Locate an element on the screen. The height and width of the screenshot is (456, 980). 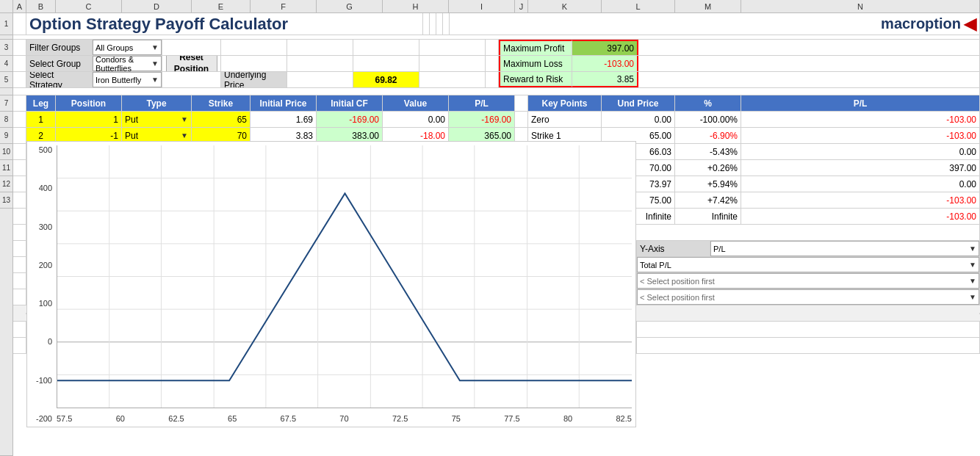
rh-8: 8 is located at coordinates (6, 120).